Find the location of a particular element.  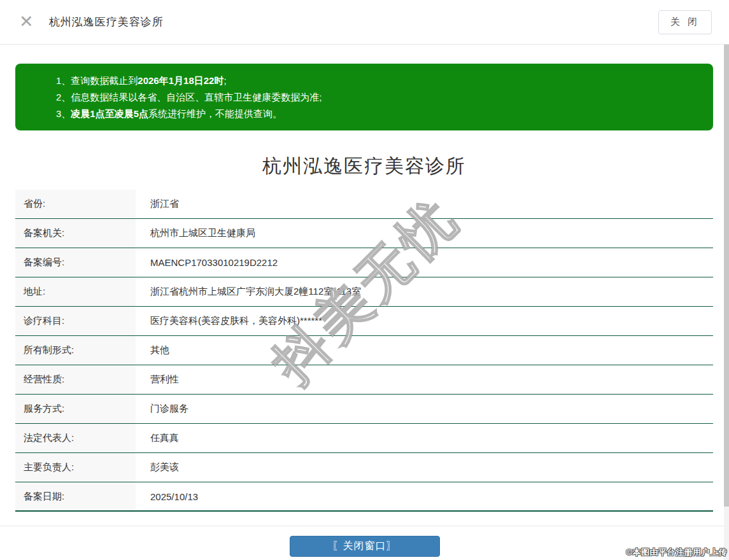

row-label: 备案日期: is located at coordinates (75, 496).